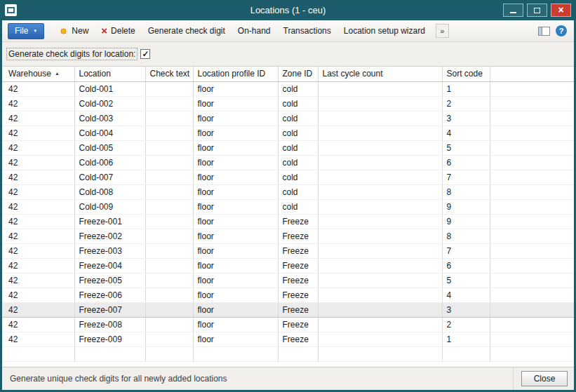 The image size is (576, 392). I want to click on grid-cell: Cold-007, so click(109, 177).